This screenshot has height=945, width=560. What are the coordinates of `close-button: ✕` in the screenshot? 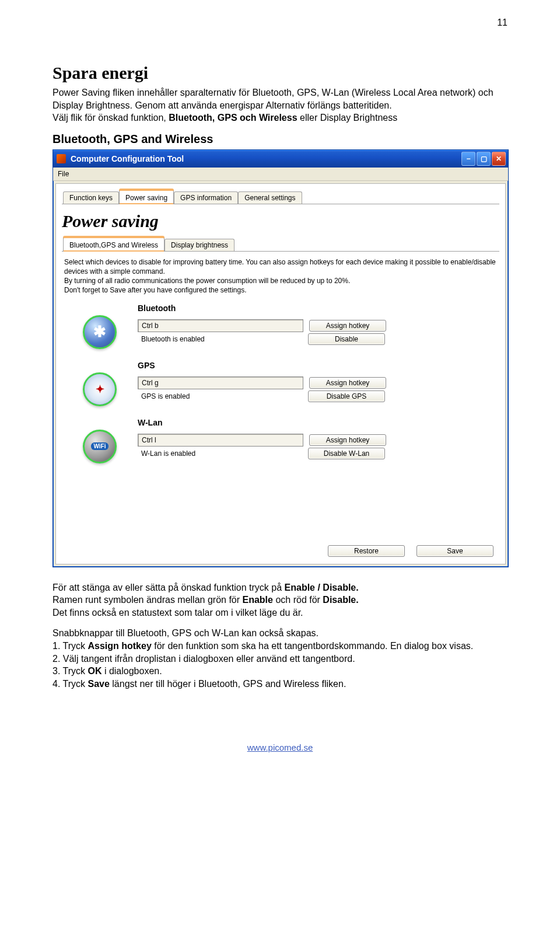 It's located at (499, 159).